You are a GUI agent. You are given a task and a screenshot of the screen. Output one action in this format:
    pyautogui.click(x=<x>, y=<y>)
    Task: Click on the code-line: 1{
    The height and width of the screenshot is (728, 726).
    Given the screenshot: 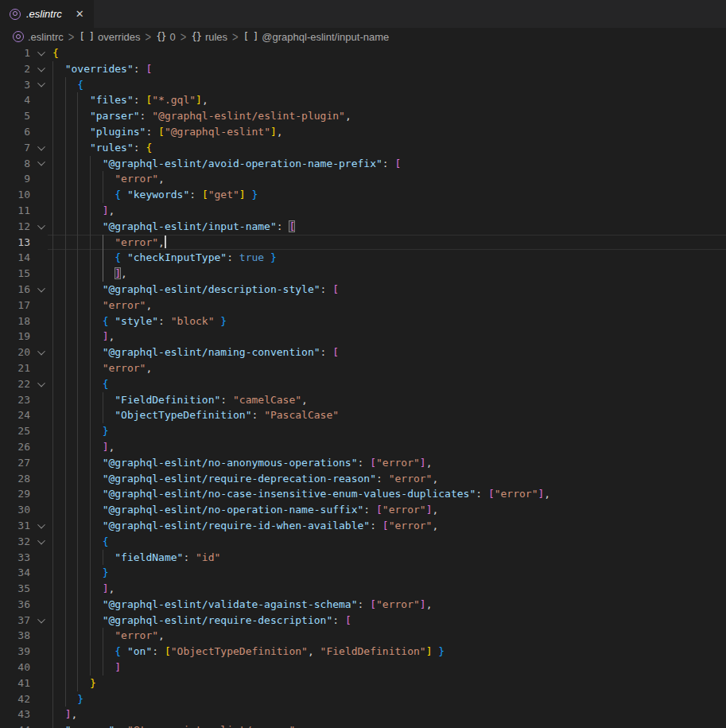 What is the action you would take?
    pyautogui.click(x=363, y=53)
    